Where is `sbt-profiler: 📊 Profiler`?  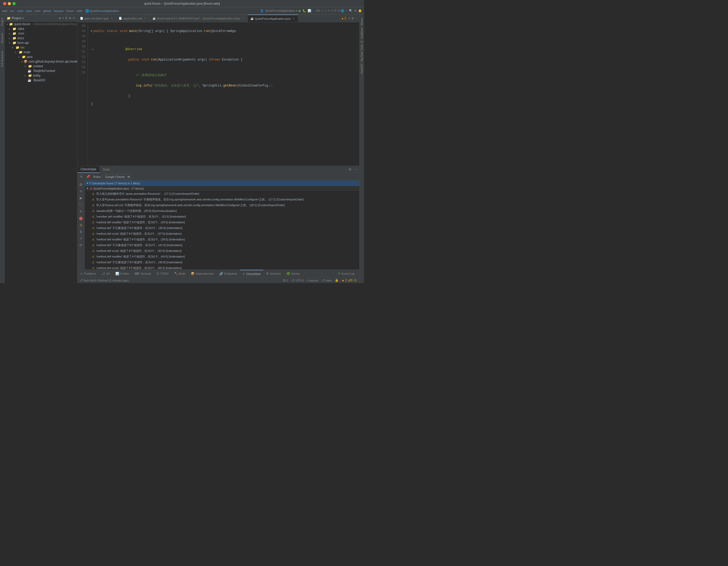
sbt-profiler: 📊 Profiler is located at coordinates (123, 274).